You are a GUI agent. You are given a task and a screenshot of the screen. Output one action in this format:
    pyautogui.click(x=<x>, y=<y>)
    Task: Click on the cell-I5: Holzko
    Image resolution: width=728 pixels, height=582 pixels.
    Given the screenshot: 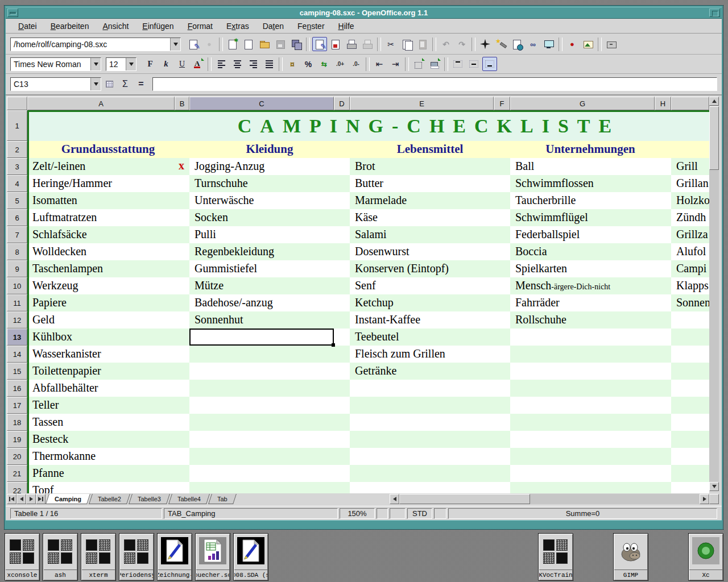 What is the action you would take?
    pyautogui.click(x=690, y=201)
    